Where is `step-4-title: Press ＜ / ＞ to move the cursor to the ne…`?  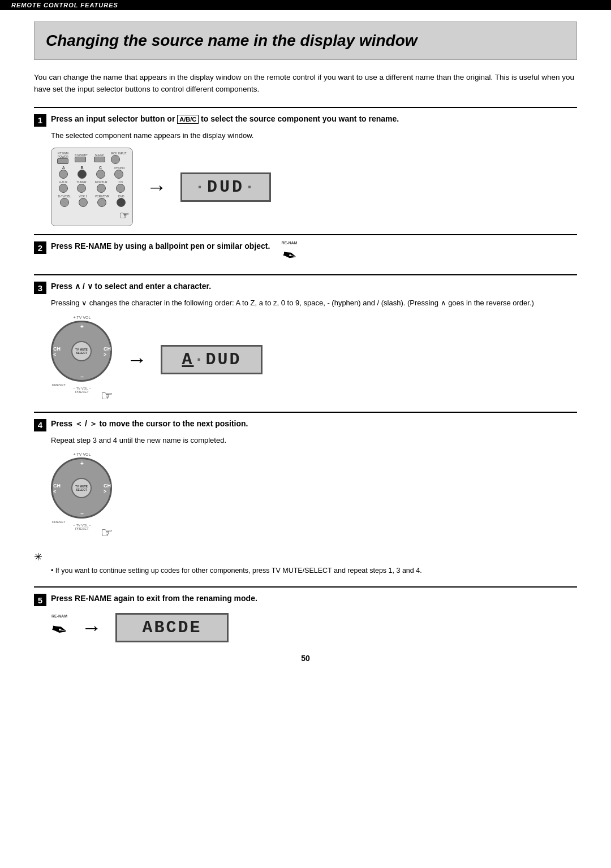
step-4-title: Press ＜ / ＞ to move the cursor to the ne… is located at coordinates (149, 424).